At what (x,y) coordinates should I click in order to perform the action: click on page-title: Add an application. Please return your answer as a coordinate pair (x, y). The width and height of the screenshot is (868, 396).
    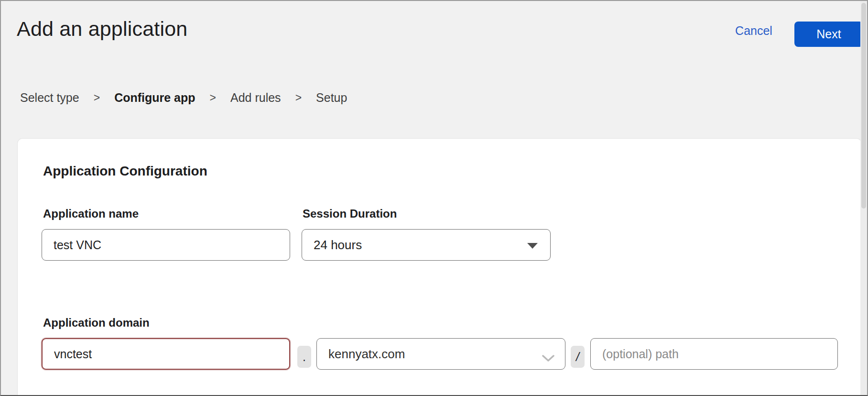
    Looking at the image, I should click on (102, 29).